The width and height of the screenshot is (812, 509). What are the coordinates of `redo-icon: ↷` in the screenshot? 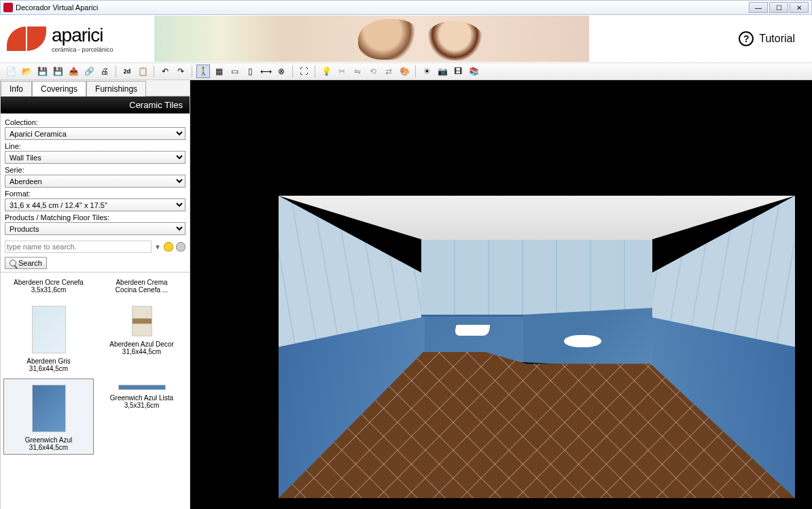 It's located at (181, 71).